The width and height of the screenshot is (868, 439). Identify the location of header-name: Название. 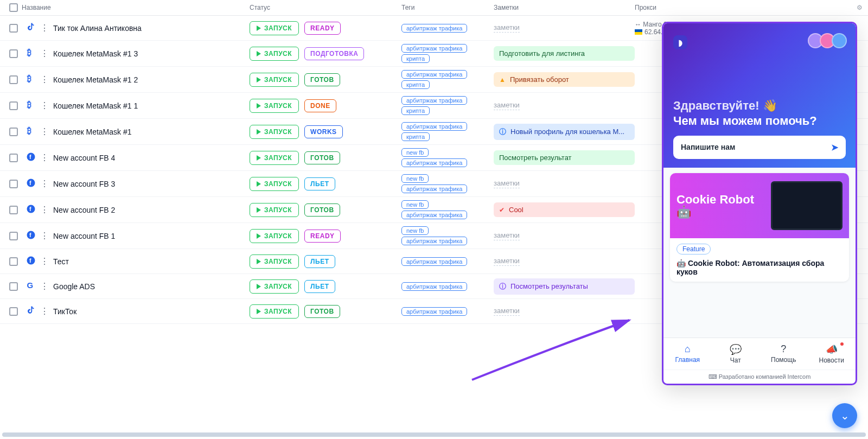
(136, 8).